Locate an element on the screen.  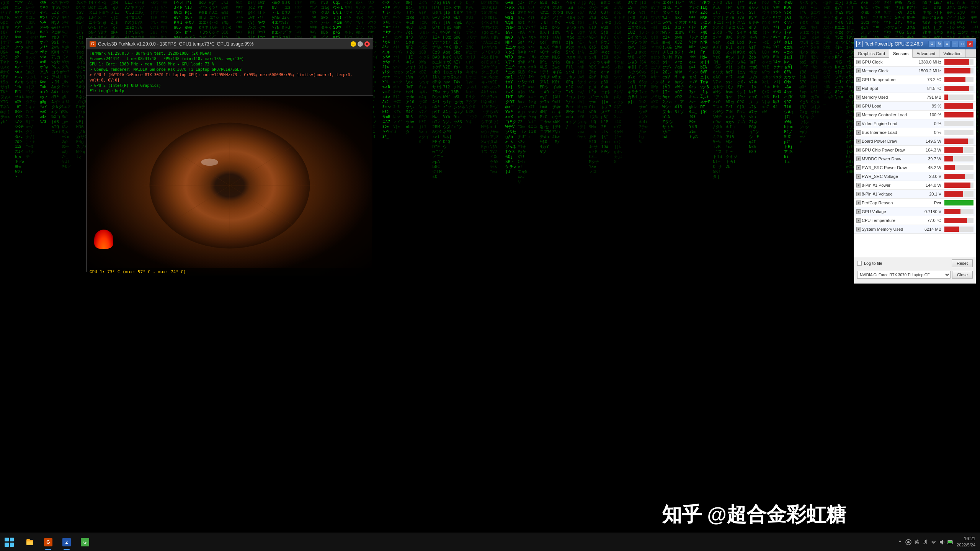
lang-cn-icon: 拼 is located at coordinates (925, 542).